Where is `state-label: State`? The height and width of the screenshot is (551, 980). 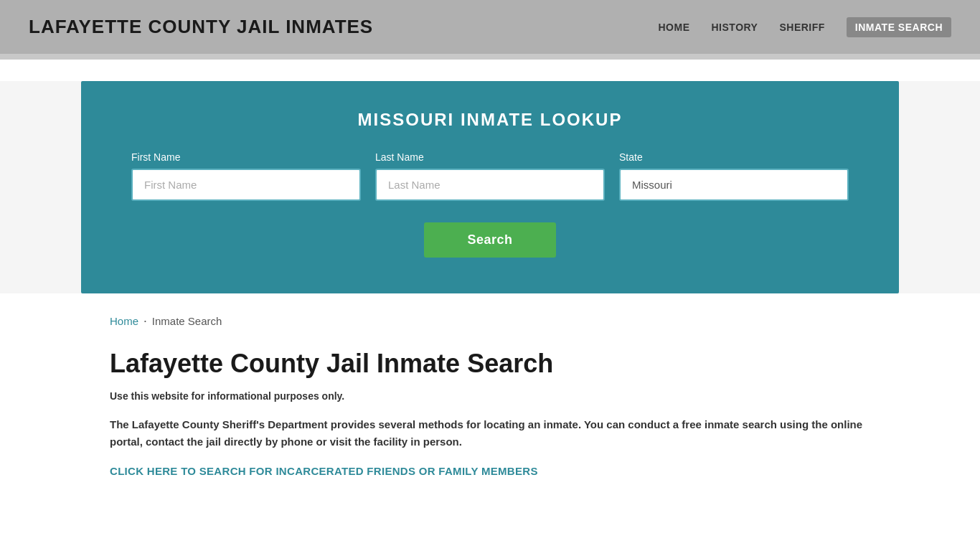
state-label: State is located at coordinates (734, 157).